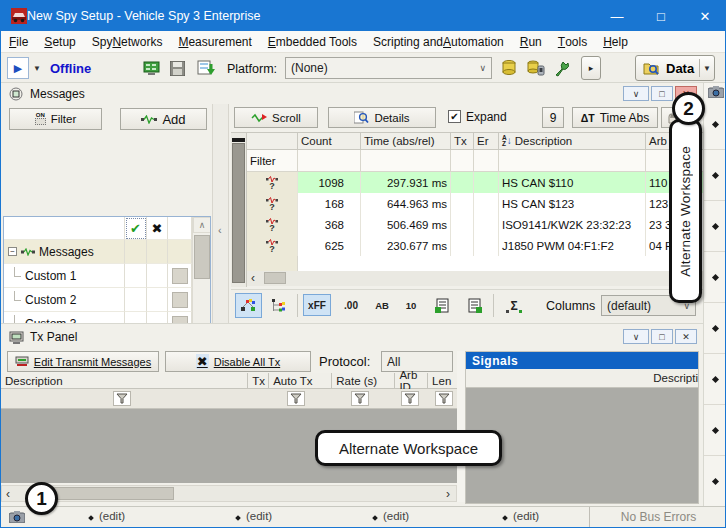  What do you see at coordinates (276, 118) in the screenshot?
I see `scroll-button: Scroll` at bounding box center [276, 118].